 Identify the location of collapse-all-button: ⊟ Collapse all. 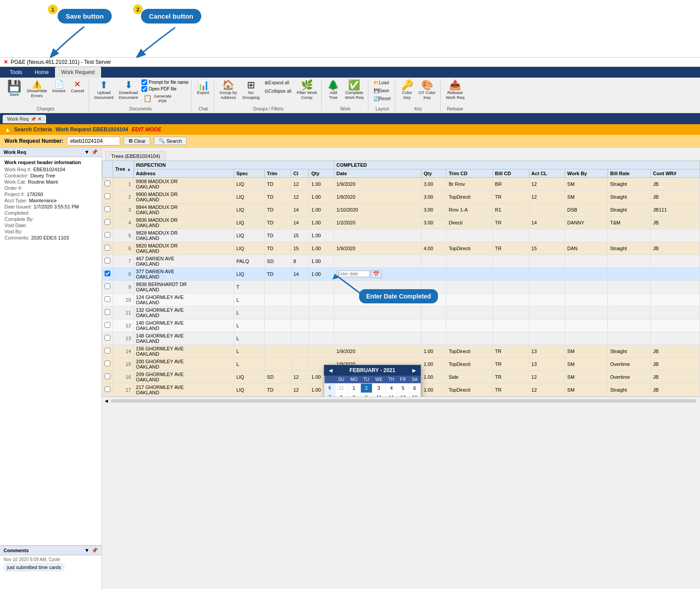
(278, 91).